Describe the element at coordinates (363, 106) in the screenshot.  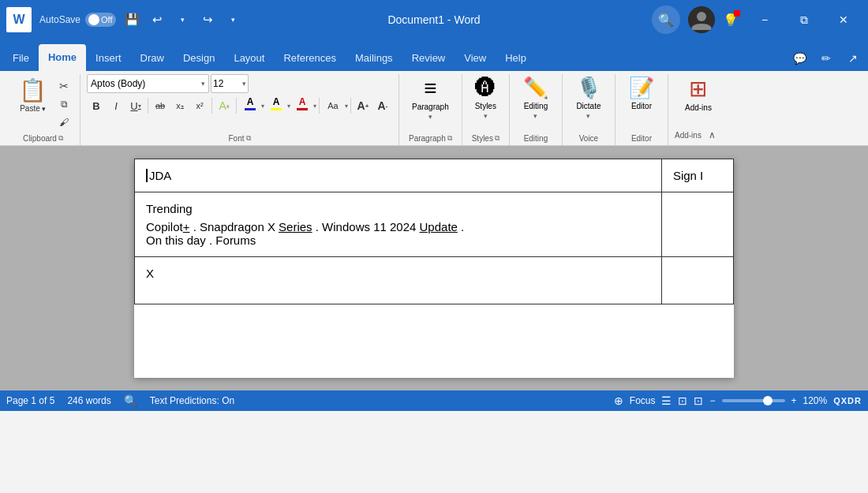
I see `increase-font-button: A+` at that location.